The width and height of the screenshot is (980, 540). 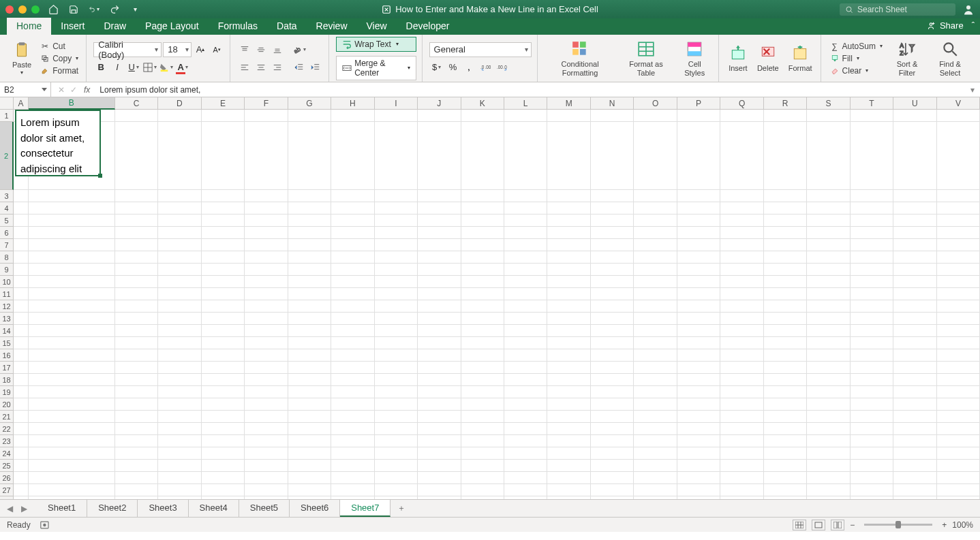 What do you see at coordinates (163, 508) in the screenshot?
I see `sheet-tab-sheet3: Sheet3` at bounding box center [163, 508].